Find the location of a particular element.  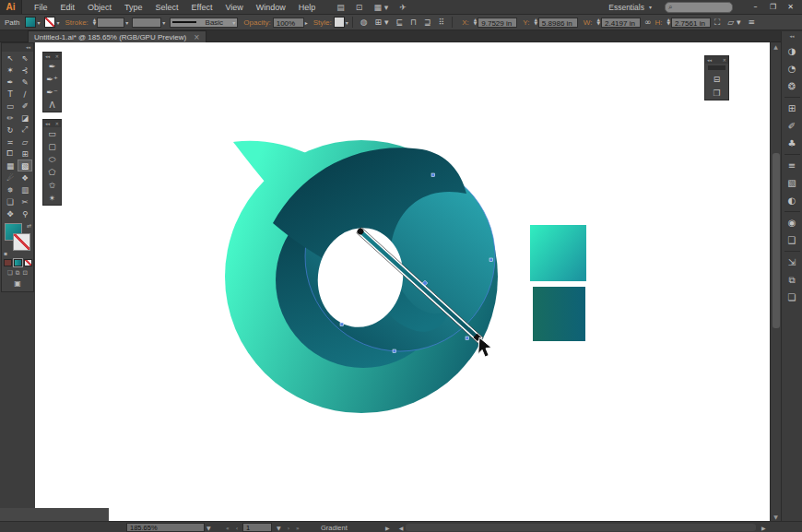

transform-panel-icon: ⊟ is located at coordinates (717, 79).